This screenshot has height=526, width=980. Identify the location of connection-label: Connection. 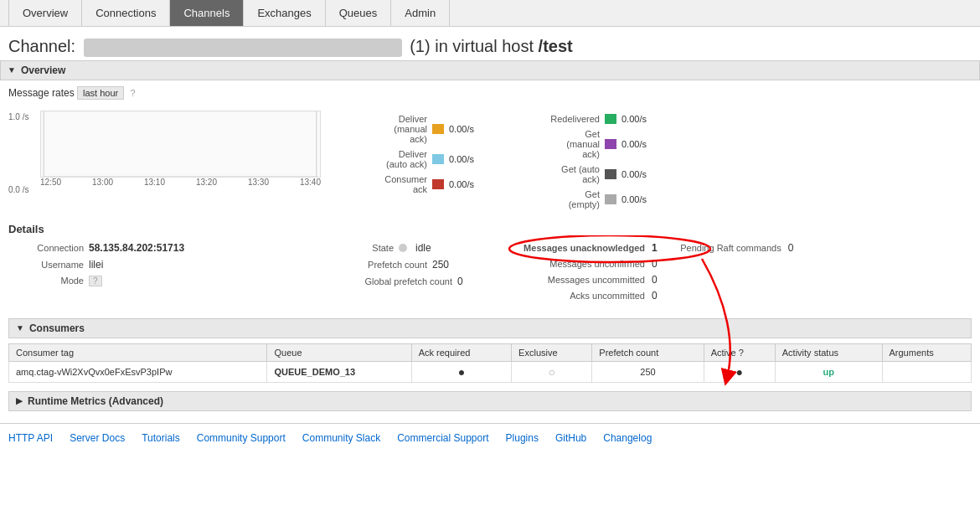
(46, 248).